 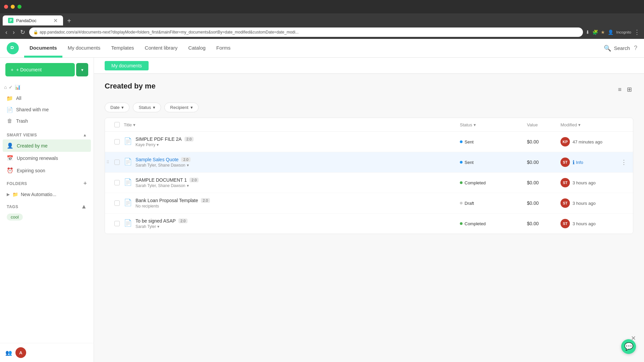 What do you see at coordinates (11, 20) in the screenshot?
I see `tab-favicon: P` at bounding box center [11, 20].